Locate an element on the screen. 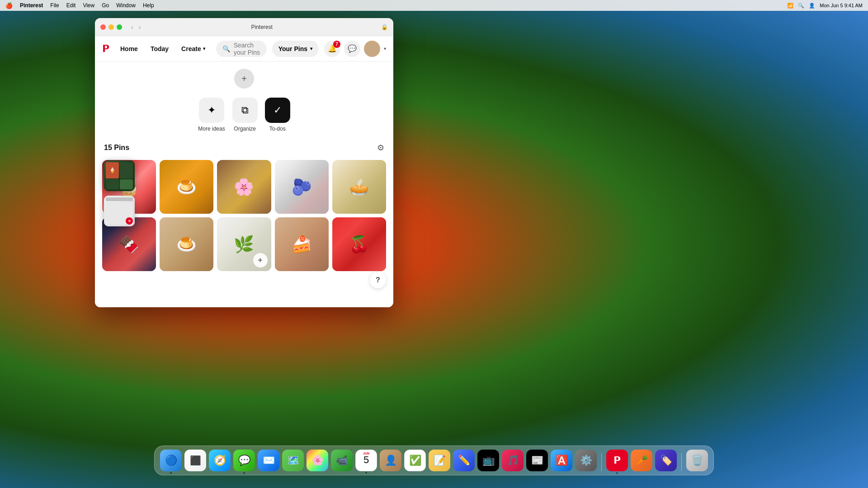  home-link: Home is located at coordinates (129, 49).